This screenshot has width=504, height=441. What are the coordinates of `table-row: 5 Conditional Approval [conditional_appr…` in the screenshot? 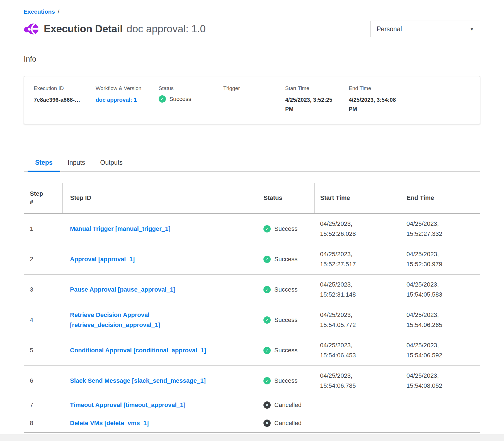 It's located at (252, 351).